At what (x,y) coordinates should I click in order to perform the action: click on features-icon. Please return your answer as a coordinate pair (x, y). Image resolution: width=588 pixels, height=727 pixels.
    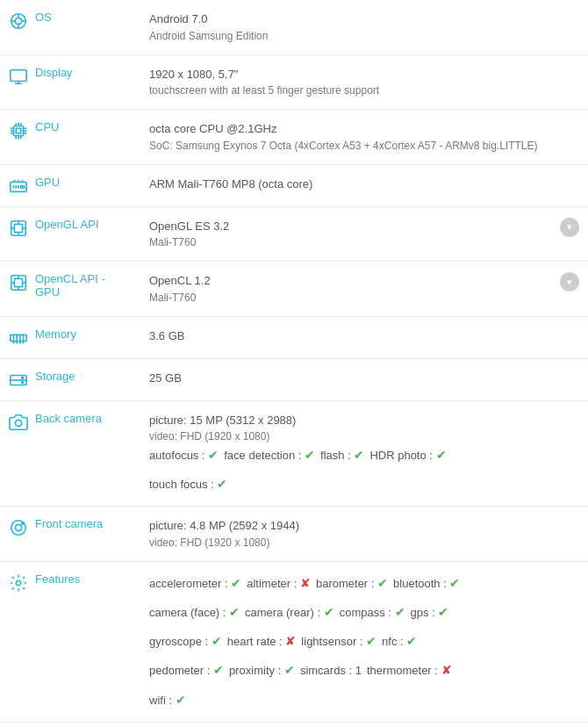
    Looking at the image, I should click on (18, 583).